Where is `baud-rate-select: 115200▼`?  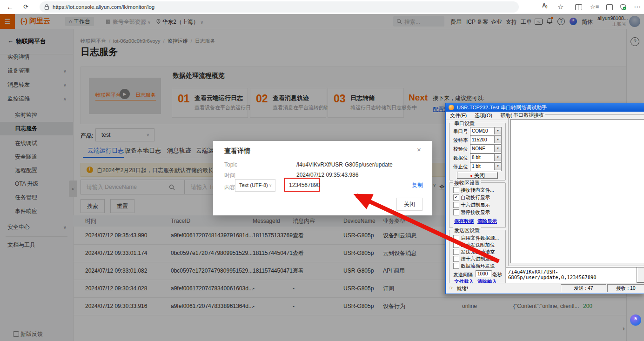
baud-rate-select: 115200▼ is located at coordinates (486, 140).